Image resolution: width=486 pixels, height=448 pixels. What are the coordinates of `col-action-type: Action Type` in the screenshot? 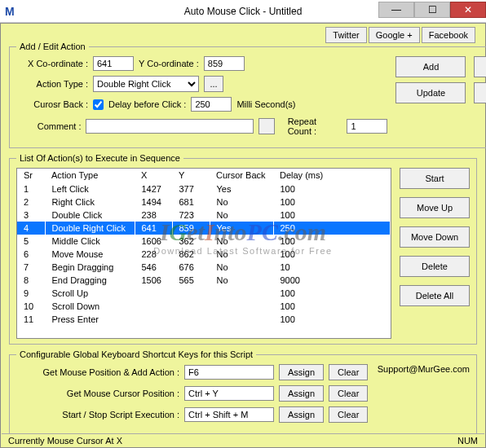 It's located at (90, 176).